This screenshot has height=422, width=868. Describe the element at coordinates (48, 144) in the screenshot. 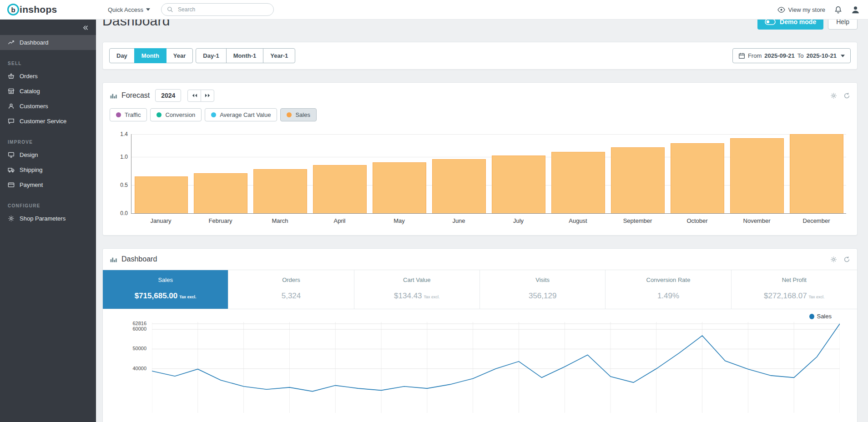

I see `sidebar-sections: SELLOrdersCatalogCustomersCustomer Servi…` at that location.